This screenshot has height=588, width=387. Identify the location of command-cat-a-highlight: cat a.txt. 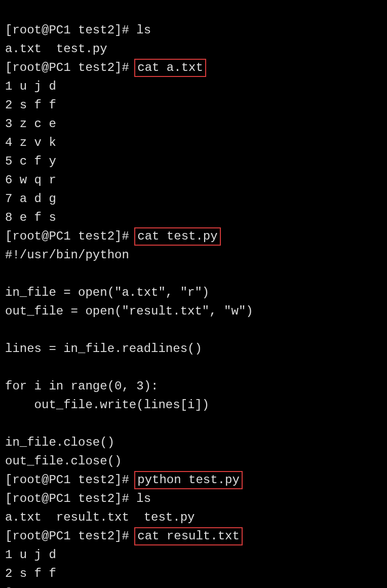
(170, 68).